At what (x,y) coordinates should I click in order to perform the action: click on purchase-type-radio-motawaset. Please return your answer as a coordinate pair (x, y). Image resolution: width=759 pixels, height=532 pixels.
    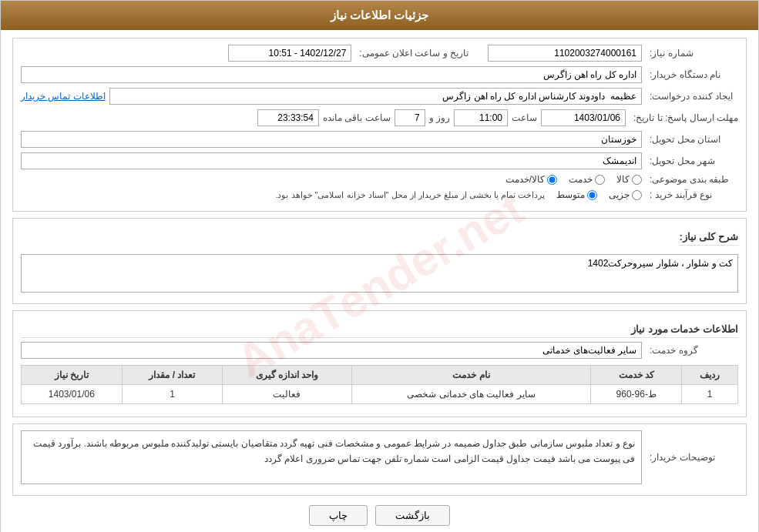
    Looking at the image, I should click on (592, 196).